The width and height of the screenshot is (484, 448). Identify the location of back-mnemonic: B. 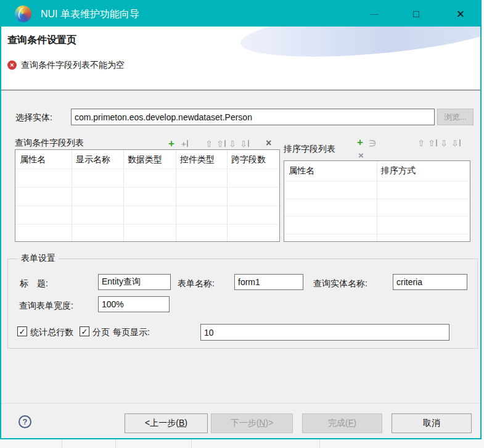
(181, 423).